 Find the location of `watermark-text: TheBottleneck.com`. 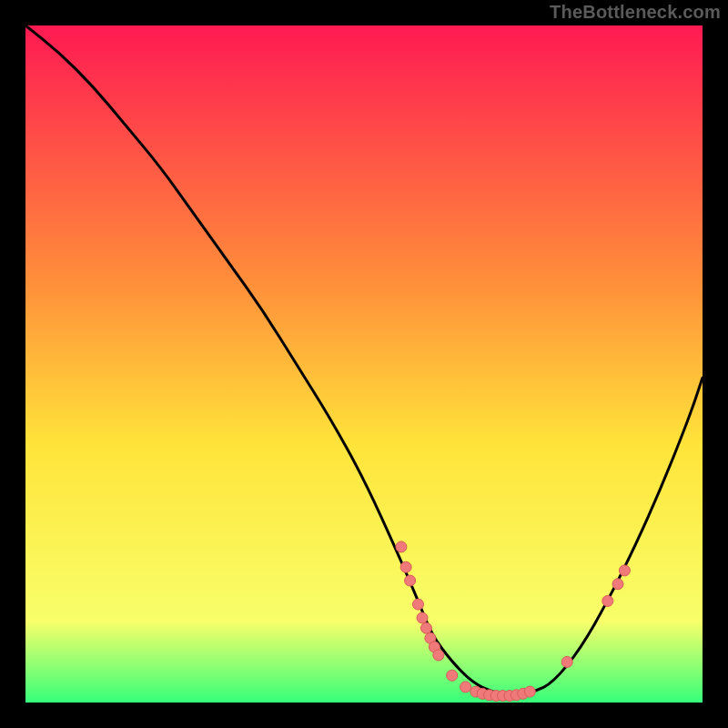

watermark-text: TheBottleneck.com is located at coordinates (635, 13).